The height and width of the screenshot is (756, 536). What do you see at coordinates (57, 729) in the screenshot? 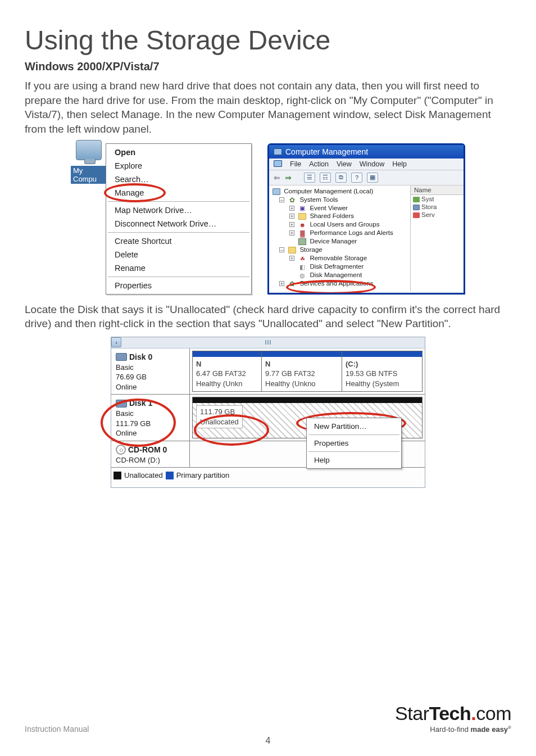
I see `footer-label: Instruction Manual` at bounding box center [57, 729].